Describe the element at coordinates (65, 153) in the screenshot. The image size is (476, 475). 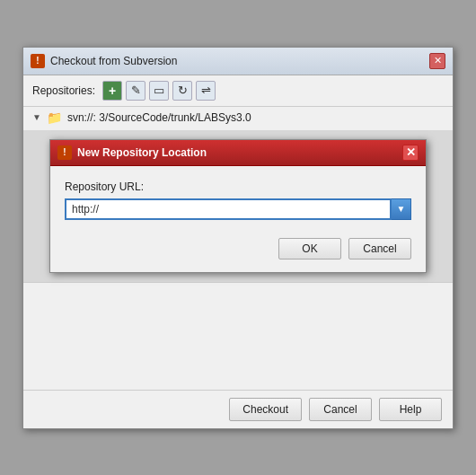
I see `dialog-title-icon: !` at that location.